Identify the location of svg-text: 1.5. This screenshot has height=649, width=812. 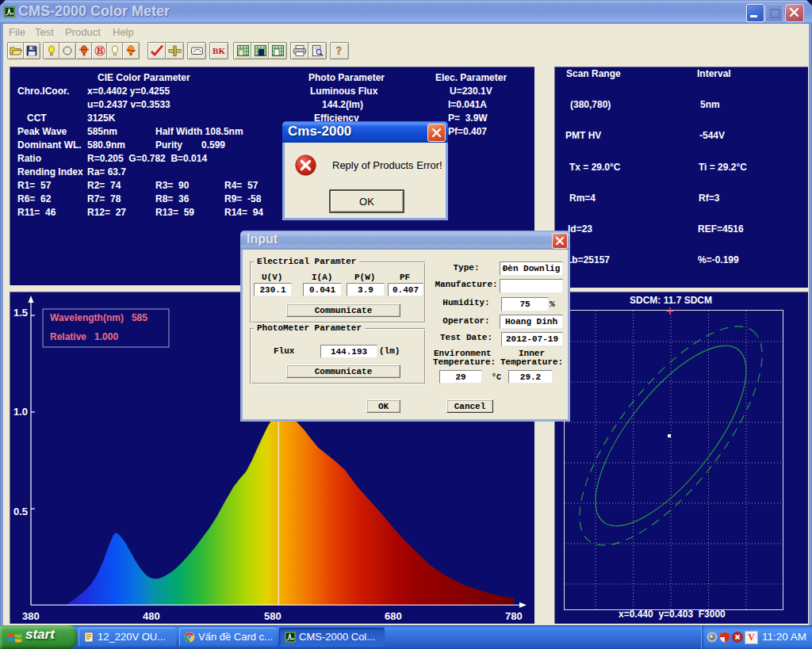
(21, 312).